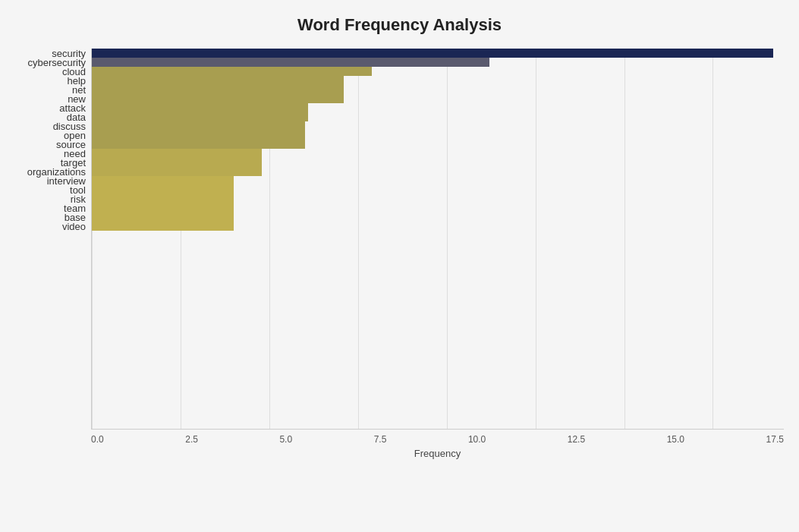 Image resolution: width=799 pixels, height=532 pixels. I want to click on bar-row: video, so click(438, 226).